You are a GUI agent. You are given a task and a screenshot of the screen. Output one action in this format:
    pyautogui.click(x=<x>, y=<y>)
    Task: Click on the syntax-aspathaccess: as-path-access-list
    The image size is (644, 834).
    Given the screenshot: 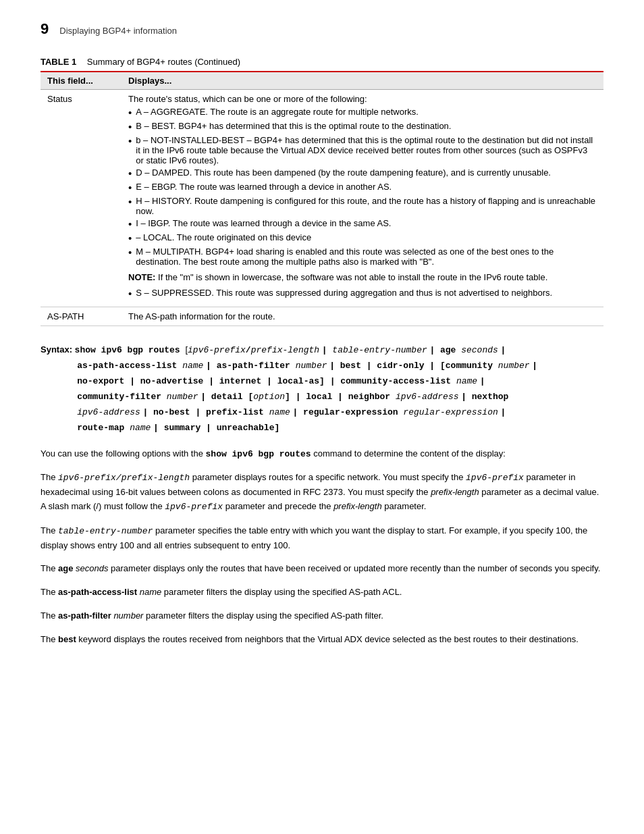 What is the action you would take?
    pyautogui.click(x=130, y=366)
    